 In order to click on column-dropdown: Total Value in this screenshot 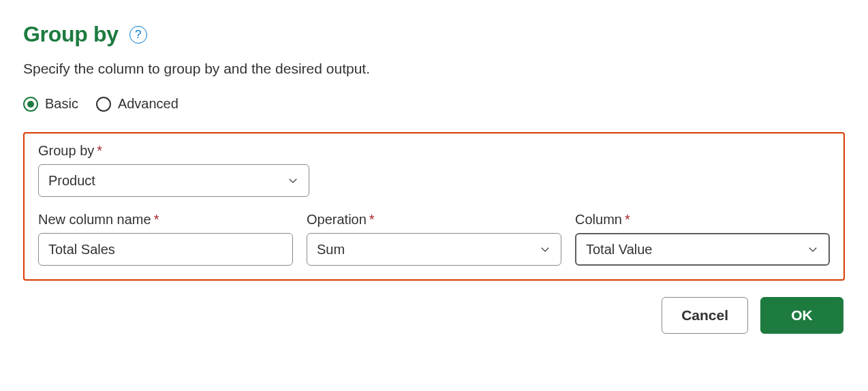, I will do `click(702, 249)`.